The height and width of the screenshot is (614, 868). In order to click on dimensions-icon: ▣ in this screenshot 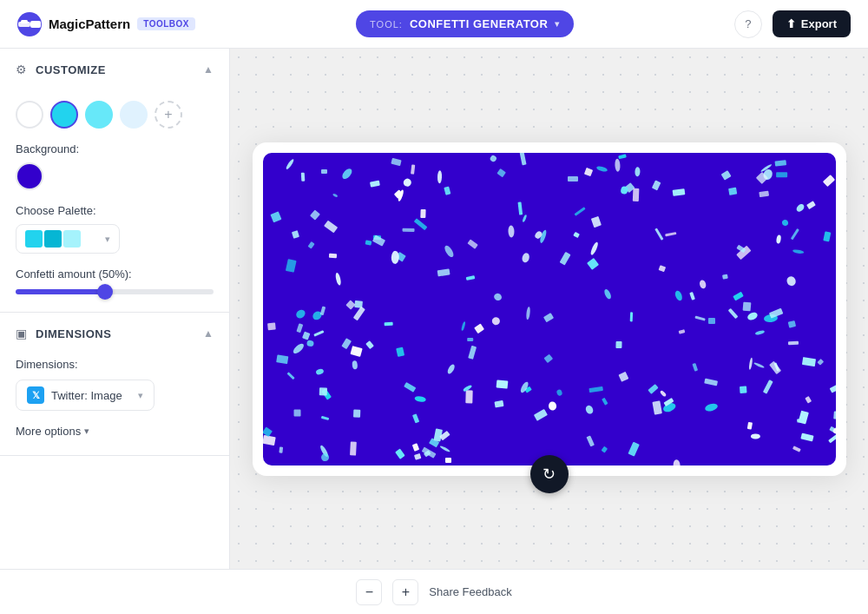, I will do `click(21, 333)`.